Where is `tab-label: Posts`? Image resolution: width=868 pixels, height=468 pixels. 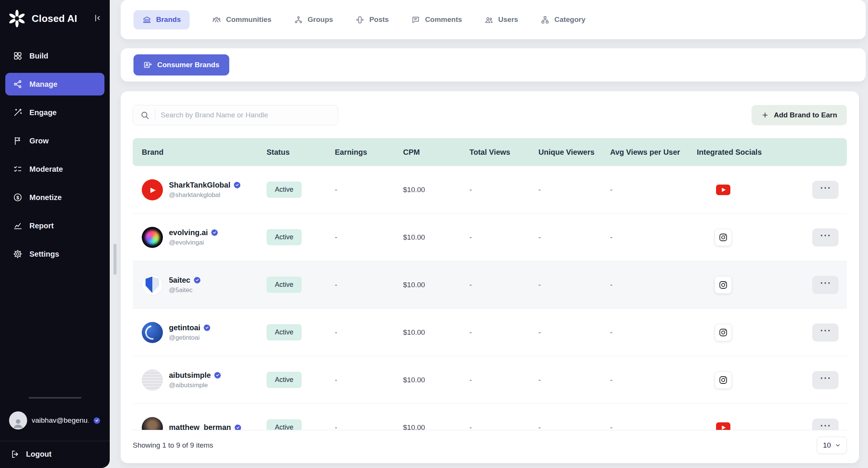 tab-label: Posts is located at coordinates (379, 20).